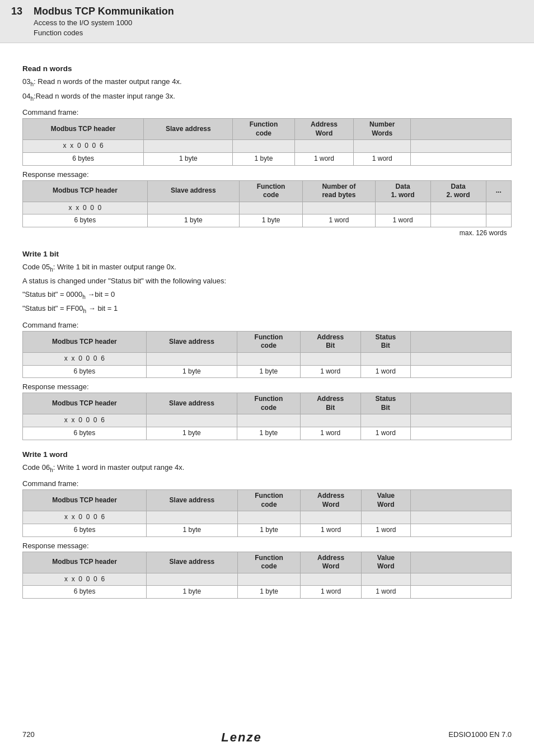 The width and height of the screenshot is (534, 756). What do you see at coordinates (269, 433) in the screenshot?
I see `func-wbr-bytes: 1 byte` at bounding box center [269, 433].